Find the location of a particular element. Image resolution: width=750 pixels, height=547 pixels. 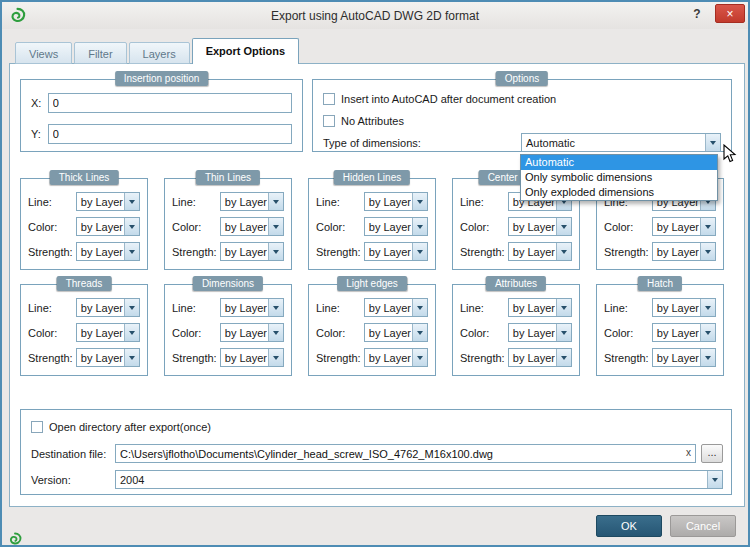

dropdown-item-automatic: Automatic is located at coordinates (619, 162).